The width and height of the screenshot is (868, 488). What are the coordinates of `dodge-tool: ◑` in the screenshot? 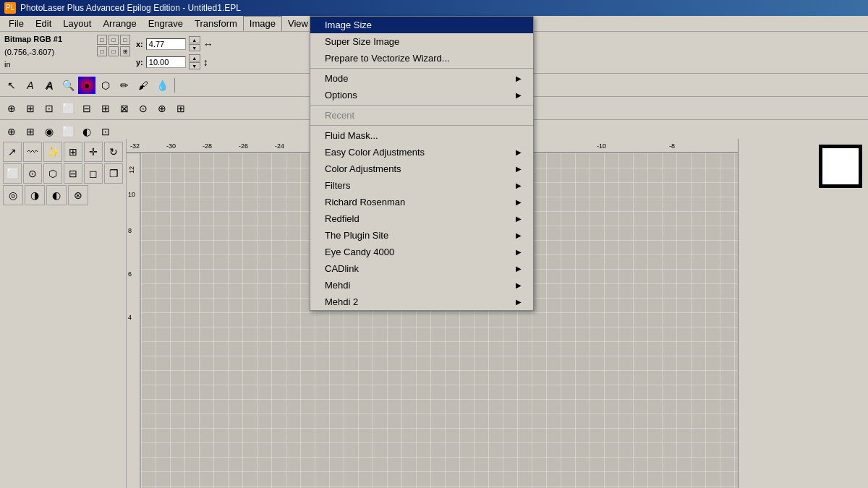 It's located at (35, 195).